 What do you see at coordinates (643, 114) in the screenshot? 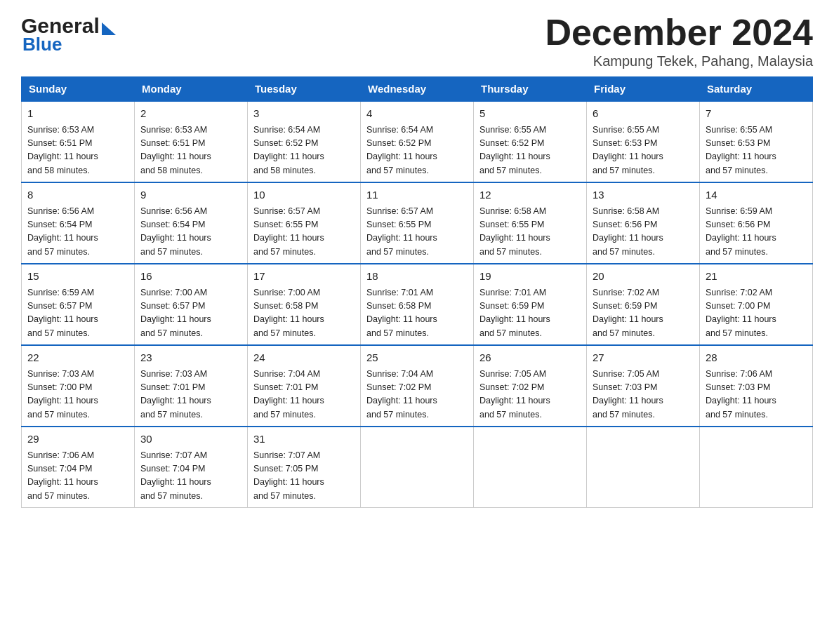
I see `day-number: 6` at bounding box center [643, 114].